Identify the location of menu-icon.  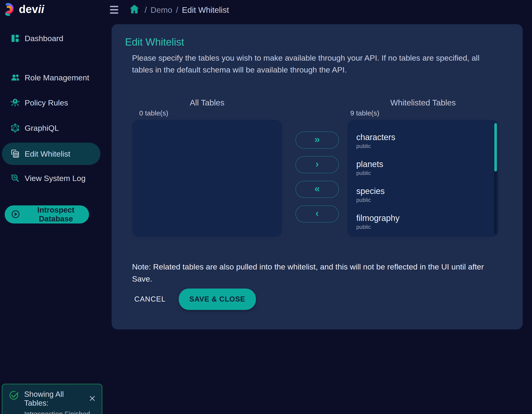
(114, 10).